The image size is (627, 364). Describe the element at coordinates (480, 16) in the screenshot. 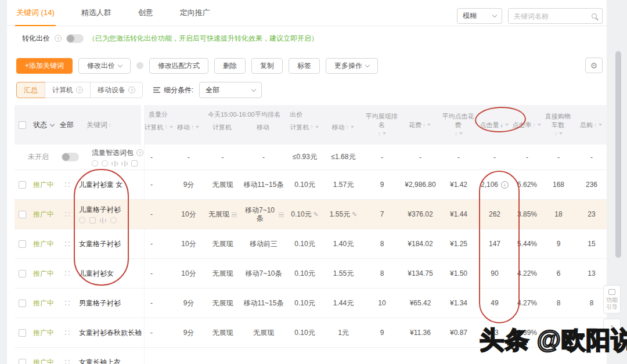

I see `match-mode-select: 模糊` at that location.